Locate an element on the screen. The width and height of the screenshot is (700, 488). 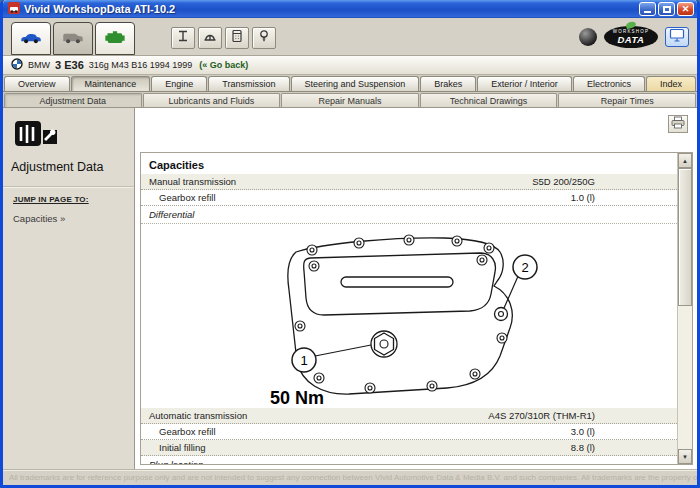
tab-engine: Engine is located at coordinates (179, 84).